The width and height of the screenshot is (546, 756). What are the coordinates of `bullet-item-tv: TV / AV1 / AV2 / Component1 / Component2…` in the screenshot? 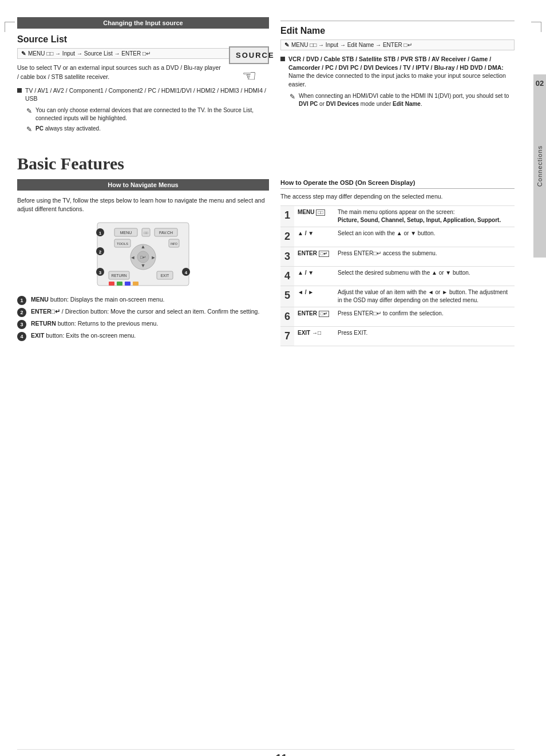 It's located at (143, 95).